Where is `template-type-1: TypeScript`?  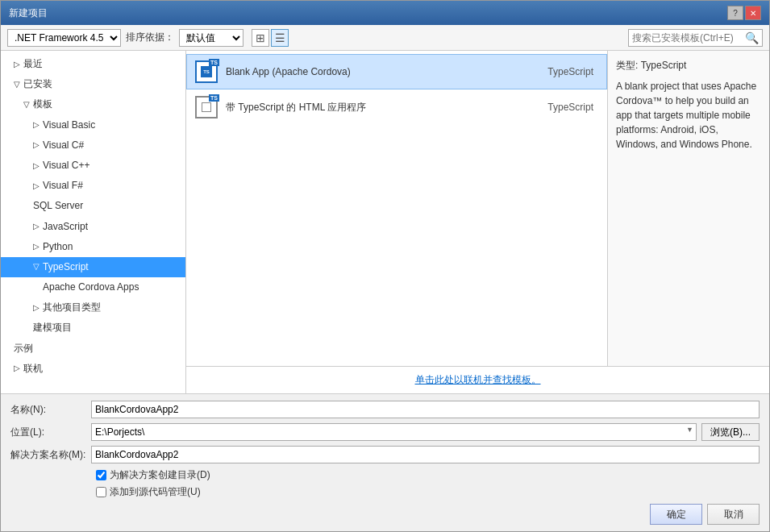
template-type-1: TypeScript is located at coordinates (571, 72).